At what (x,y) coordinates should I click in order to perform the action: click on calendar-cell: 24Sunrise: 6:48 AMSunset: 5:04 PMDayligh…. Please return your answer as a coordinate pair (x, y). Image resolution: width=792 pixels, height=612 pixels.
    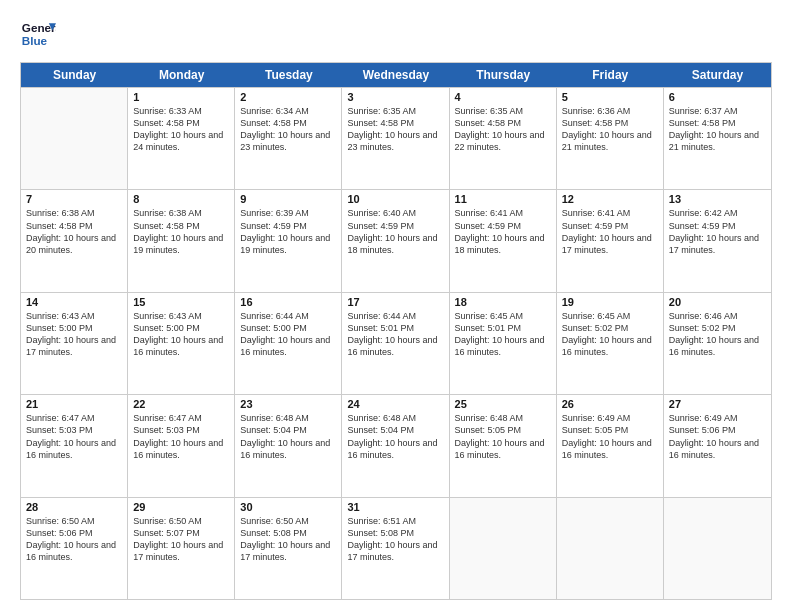
    Looking at the image, I should click on (396, 446).